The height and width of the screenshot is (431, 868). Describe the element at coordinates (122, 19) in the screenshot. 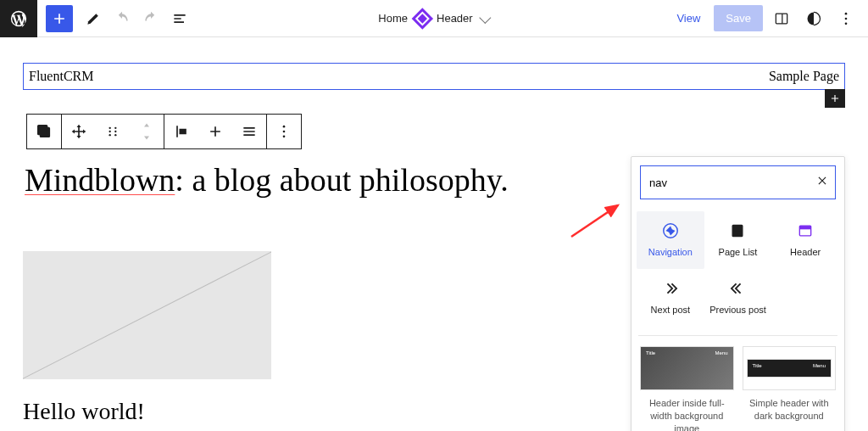

I see `undo-icon` at that location.